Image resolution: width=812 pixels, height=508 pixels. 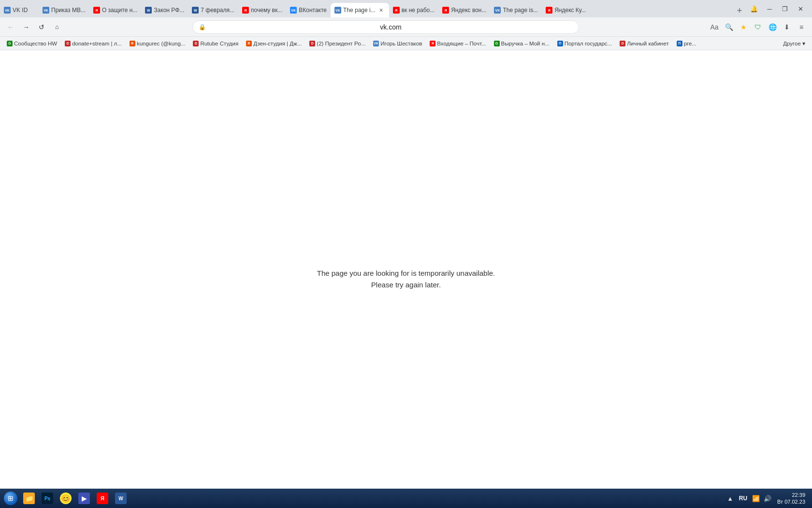 What do you see at coordinates (42, 27) in the screenshot?
I see `refresh-button: ↺` at bounding box center [42, 27].